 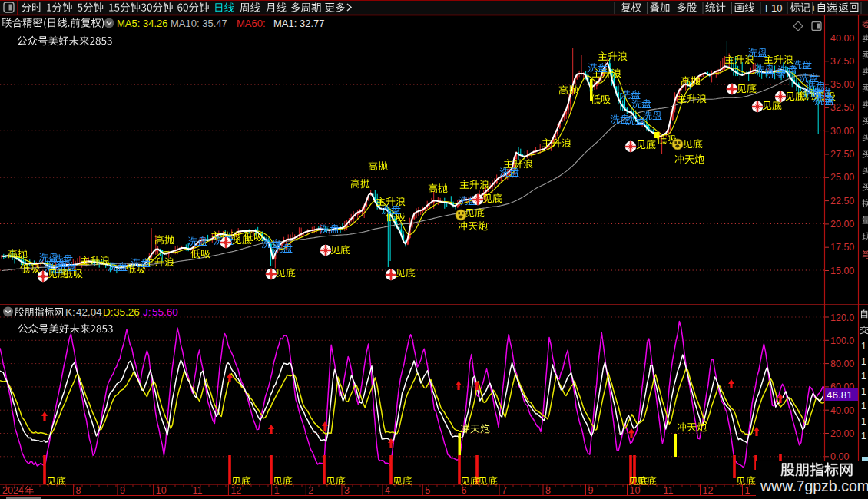 I want to click on svg-text: 42.04, so click(x=89, y=312).